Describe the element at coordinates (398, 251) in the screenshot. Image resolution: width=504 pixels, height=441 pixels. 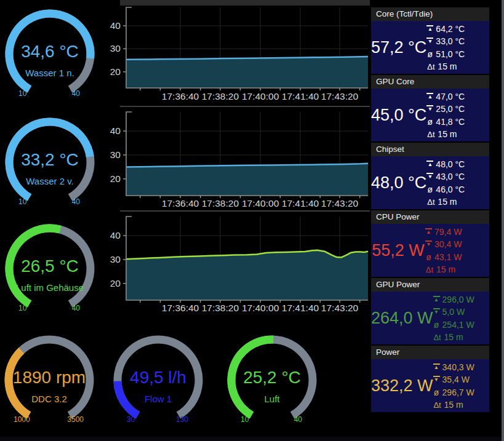
I see `panel-value: 55,2 W` at that location.